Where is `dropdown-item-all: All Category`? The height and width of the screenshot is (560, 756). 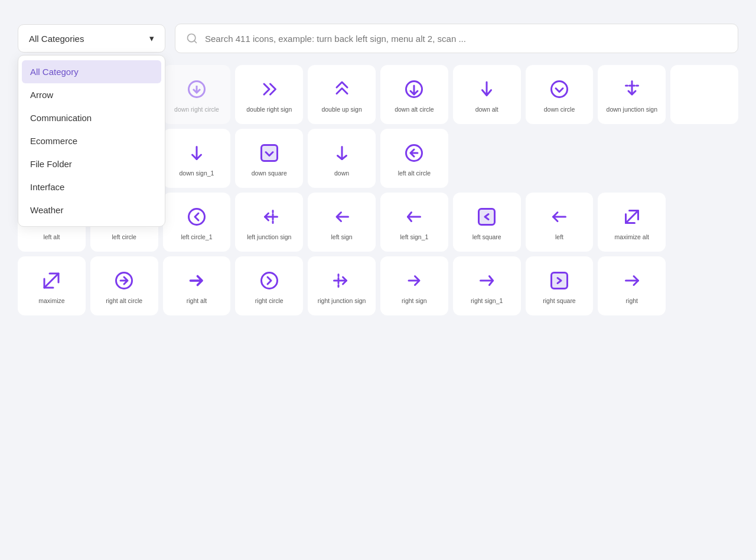
dropdown-item-all: All Category is located at coordinates (92, 72).